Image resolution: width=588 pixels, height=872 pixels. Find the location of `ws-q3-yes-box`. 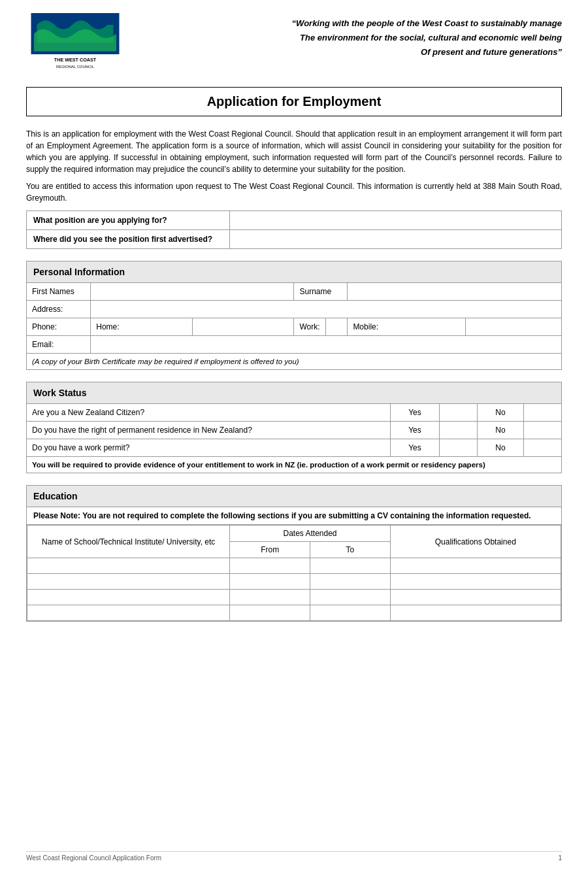

ws-q3-yes-box is located at coordinates (459, 448).